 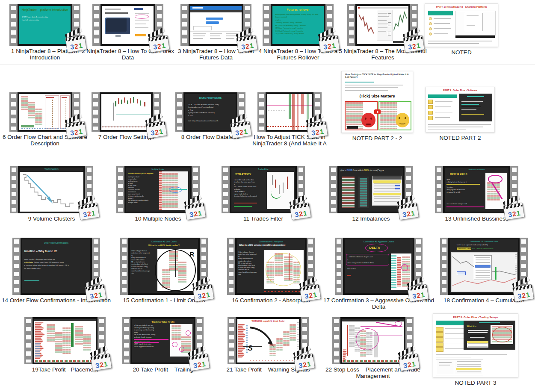 What do you see at coordinates (271, 266) in the screenshot?
I see `video-thumbnail: Confirmation #2: Absorption What is a BI…` at bounding box center [271, 266].